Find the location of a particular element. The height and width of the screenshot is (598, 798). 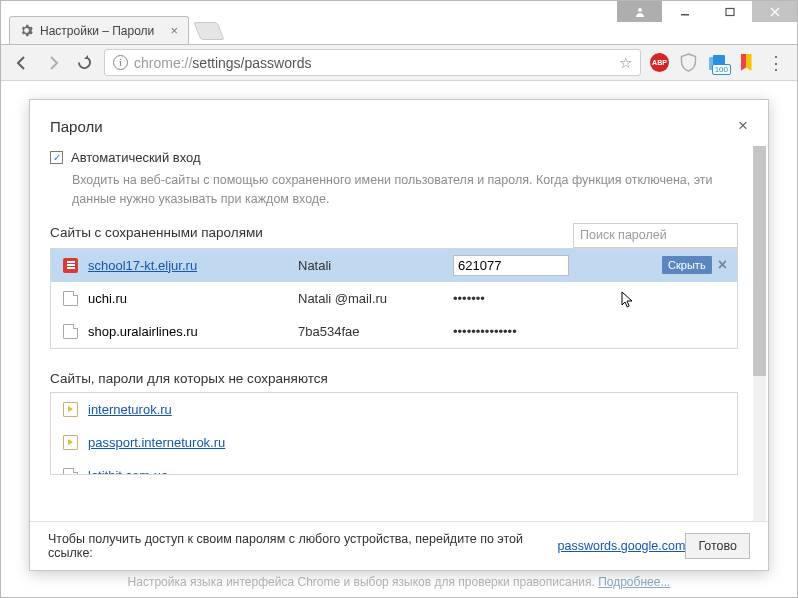

never-row: letitbit.com.ua is located at coordinates (394, 467).